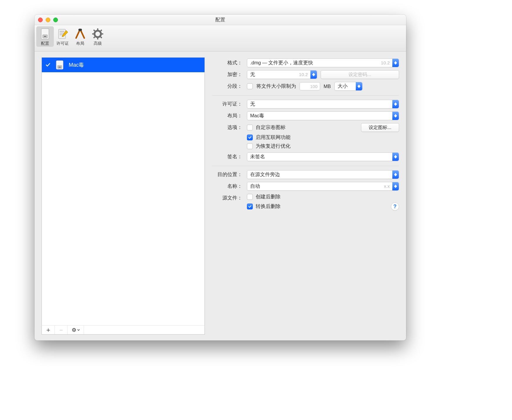 Image resolution: width=512 pixels, height=420 pixels. I want to click on add-button: ＋, so click(48, 330).